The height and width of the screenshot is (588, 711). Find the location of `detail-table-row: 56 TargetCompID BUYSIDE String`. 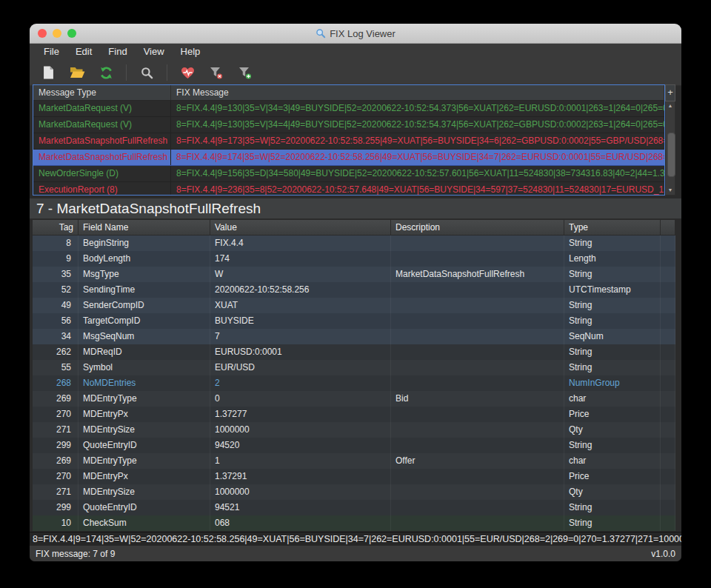

detail-table-row: 56 TargetCompID BUYSIDE String is located at coordinates (354, 321).